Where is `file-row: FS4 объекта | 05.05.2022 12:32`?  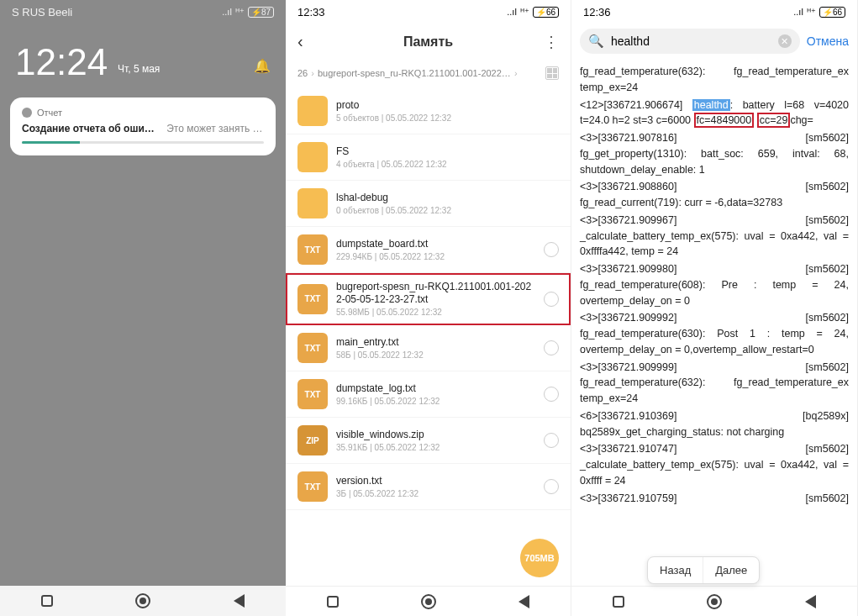 file-row: FS4 объекта | 05.05.2022 12:32 is located at coordinates (429, 158).